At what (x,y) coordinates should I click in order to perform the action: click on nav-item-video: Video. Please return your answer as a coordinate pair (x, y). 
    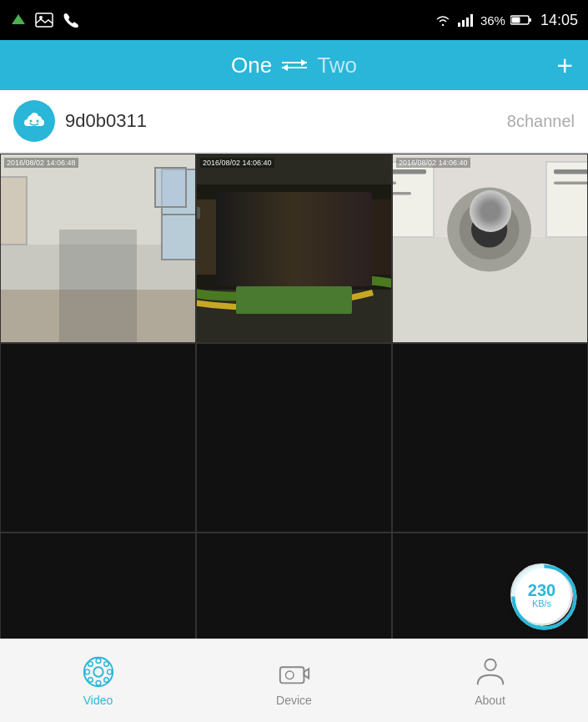
    Looking at the image, I should click on (98, 681).